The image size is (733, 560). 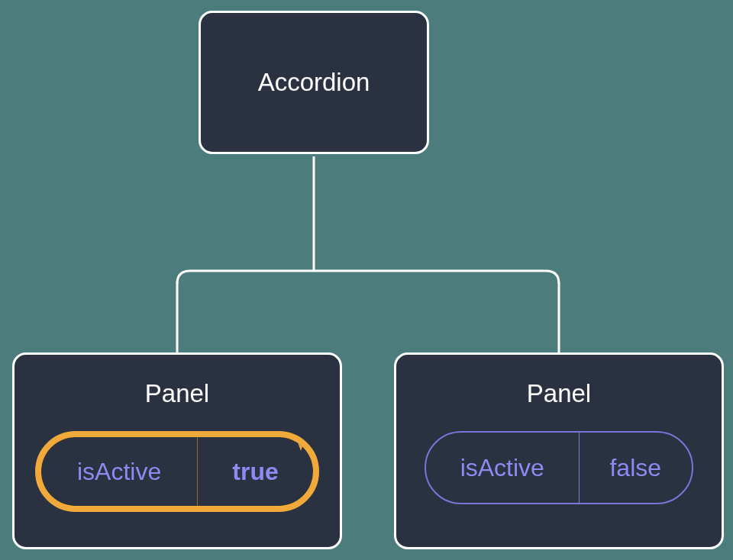 I want to click on prop-value: false, so click(x=635, y=468).